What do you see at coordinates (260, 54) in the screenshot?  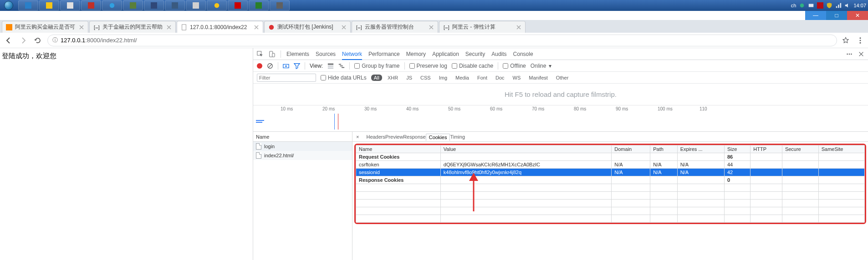 I see `inspect-element-icon` at bounding box center [260, 54].